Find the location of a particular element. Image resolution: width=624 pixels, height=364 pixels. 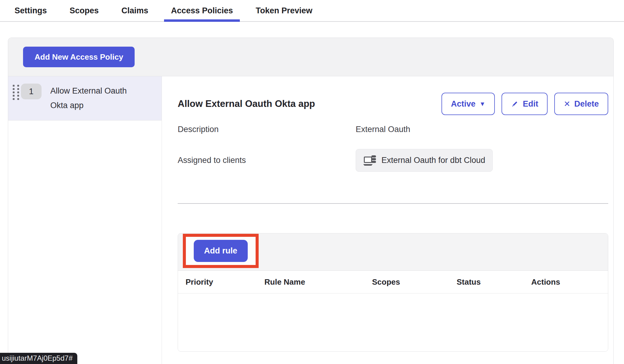

drag-handle-icon is located at coordinates (16, 92).